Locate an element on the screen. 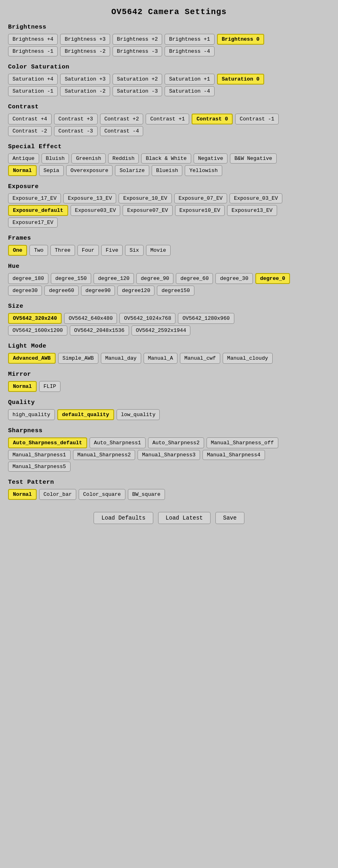  btn-manual-cwf: Manual_cwf is located at coordinates (200, 358).